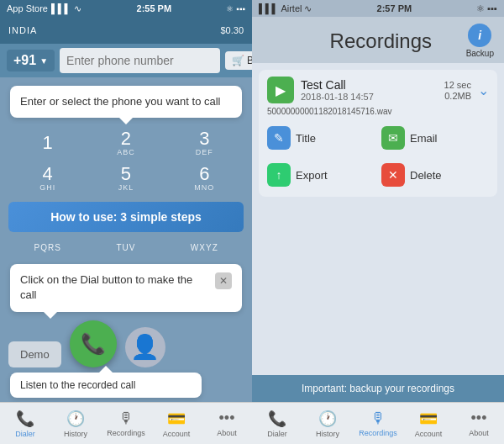 The width and height of the screenshot is (504, 444). What do you see at coordinates (291, 8) in the screenshot?
I see `carrier-label: Airtel` at bounding box center [291, 8].